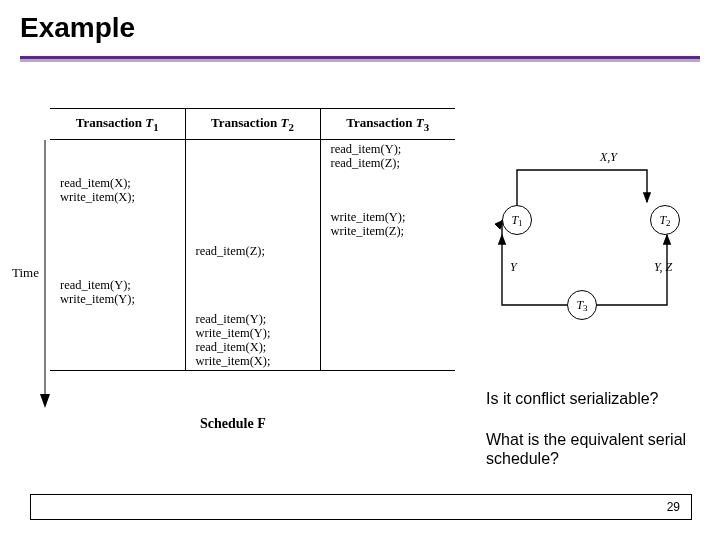 The width and height of the screenshot is (720, 540). Describe the element at coordinates (252, 259) in the screenshot. I see `cell: read_item(Z);` at that location.